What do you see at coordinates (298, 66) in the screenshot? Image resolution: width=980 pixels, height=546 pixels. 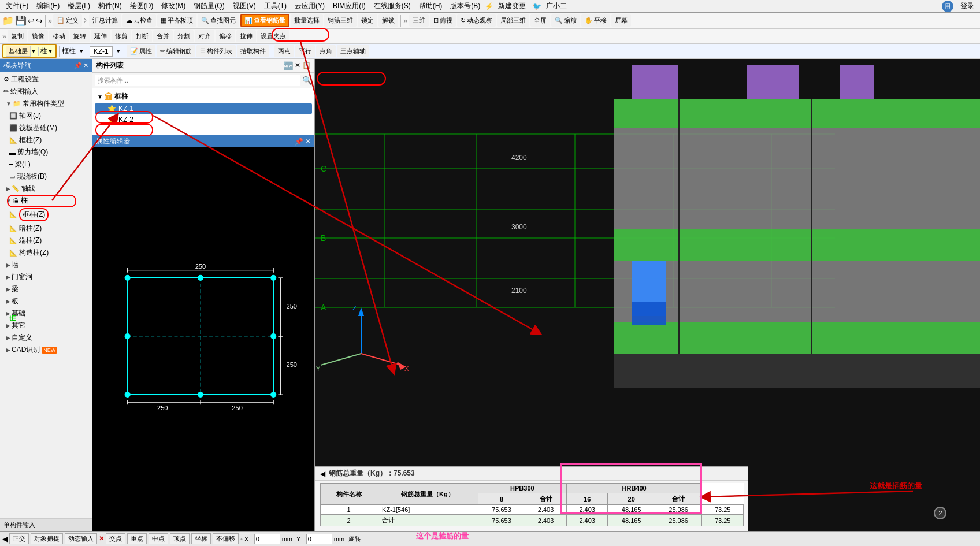 I see `comp-close-btn: ✕` at bounding box center [298, 66].